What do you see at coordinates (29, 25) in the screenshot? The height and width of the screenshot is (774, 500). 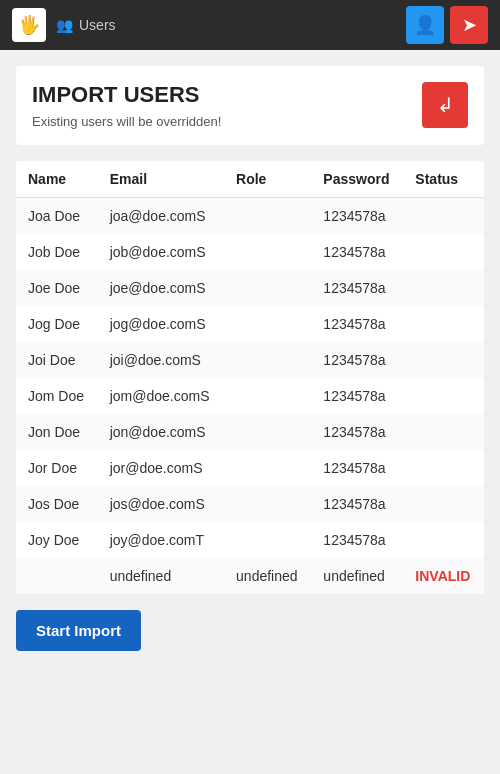 I see `app-logo: 🖐️` at bounding box center [29, 25].